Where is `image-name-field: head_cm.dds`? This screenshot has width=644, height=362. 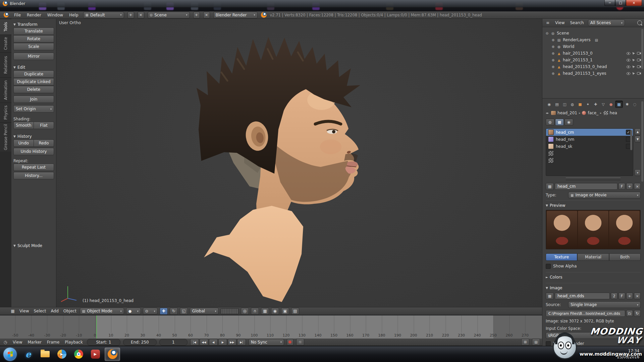 image-name-field: head_cm.dds is located at coordinates (582, 296).